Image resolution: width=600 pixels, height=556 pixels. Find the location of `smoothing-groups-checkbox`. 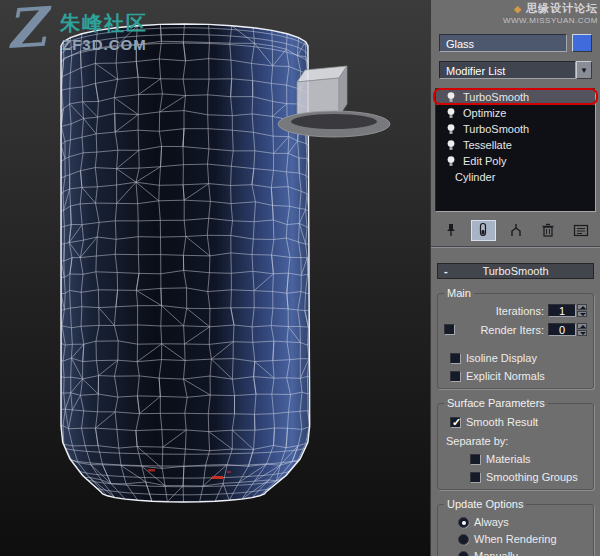

smoothing-groups-checkbox is located at coordinates (476, 478).